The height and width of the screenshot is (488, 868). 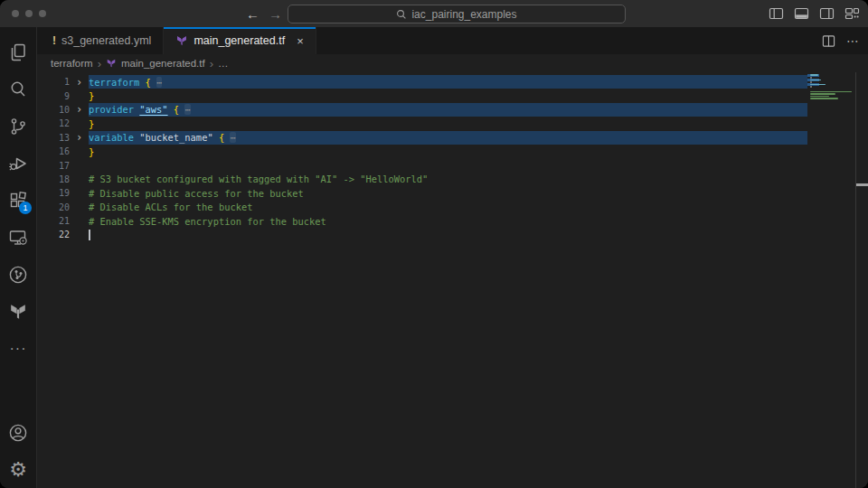 I want to click on activity-bar: 1, so click(x=18, y=258).